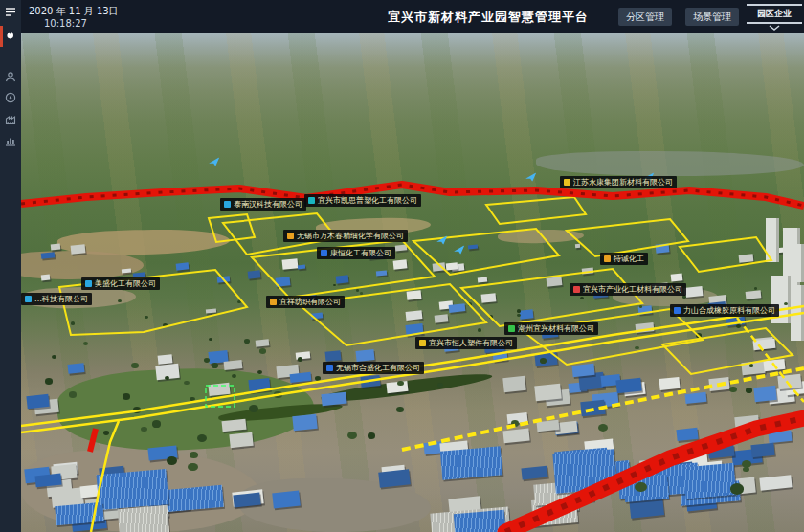 Image resolution: width=804 pixels, height=532 pixels. I want to click on company-label-text: 力山合成橡胶原料有限公司, so click(729, 310).